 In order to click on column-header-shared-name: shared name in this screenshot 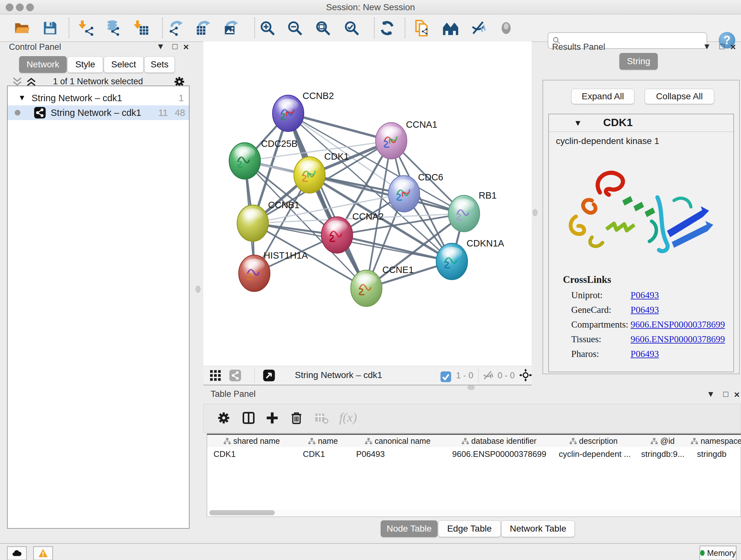, I will do `click(252, 441)`.